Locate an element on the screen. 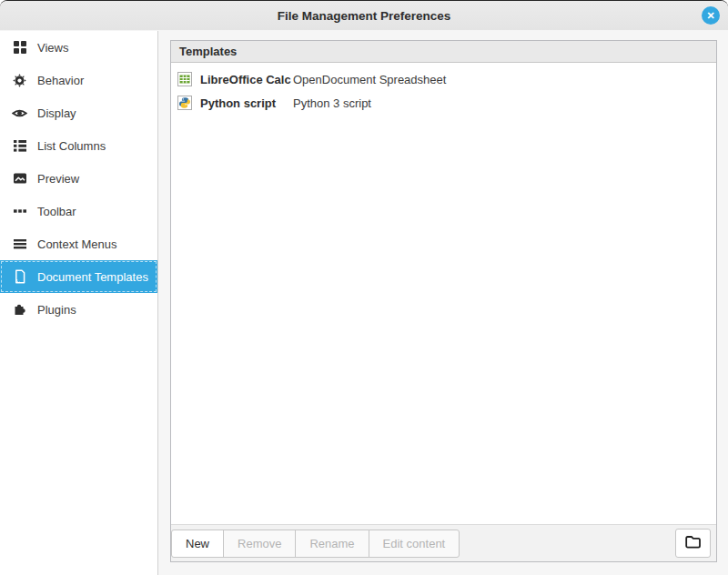 Image resolution: width=728 pixels, height=575 pixels. sidebar-item-label: Preview is located at coordinates (58, 178).